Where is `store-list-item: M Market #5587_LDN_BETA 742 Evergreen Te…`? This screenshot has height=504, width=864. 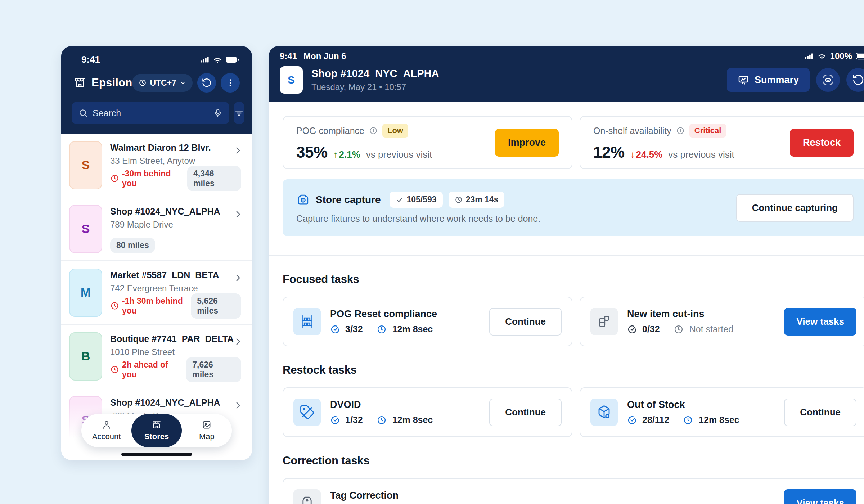 store-list-item: M Market #5587_LDN_BETA 742 Evergreen Te… is located at coordinates (157, 293).